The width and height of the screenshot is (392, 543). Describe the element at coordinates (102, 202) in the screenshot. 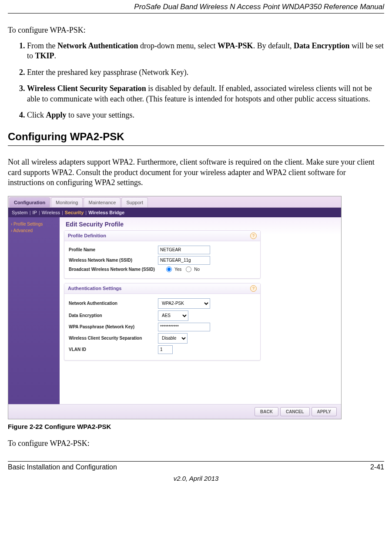

I see `tab-maintenance: Maintenance` at that location.